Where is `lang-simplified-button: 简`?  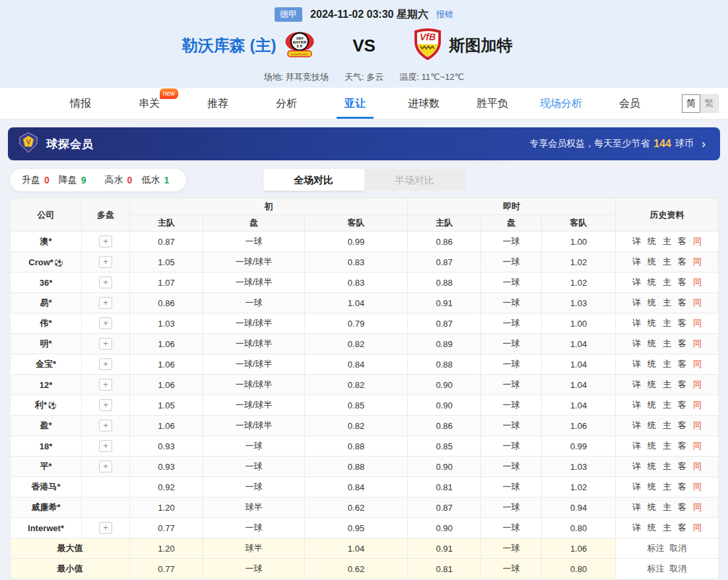
lang-simplified-button: 简 is located at coordinates (691, 104).